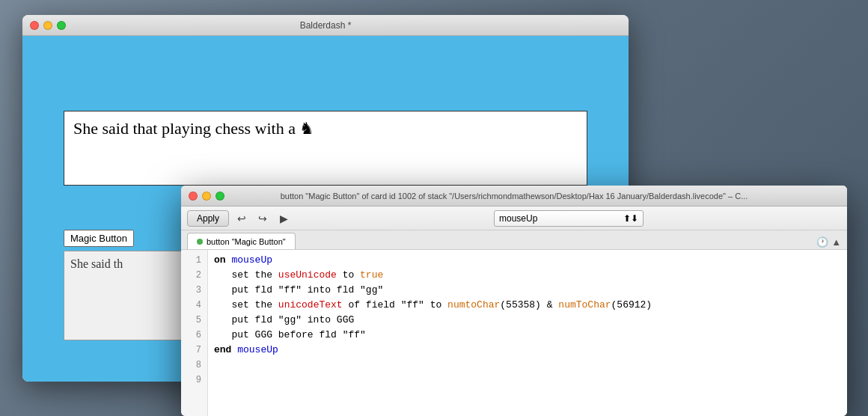  What do you see at coordinates (61, 25) in the screenshot?
I see `maximize-button` at bounding box center [61, 25].